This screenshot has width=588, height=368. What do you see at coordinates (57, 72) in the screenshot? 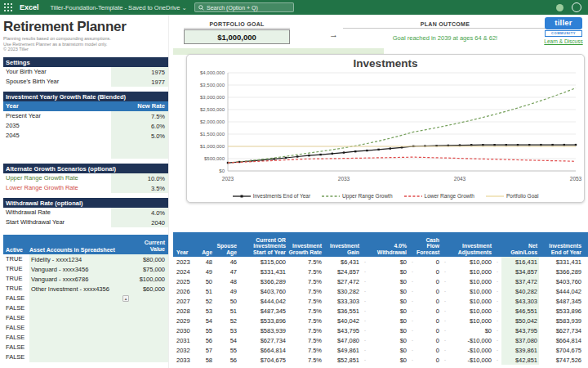
I see `setting-label: Your Birth Year` at bounding box center [57, 72].